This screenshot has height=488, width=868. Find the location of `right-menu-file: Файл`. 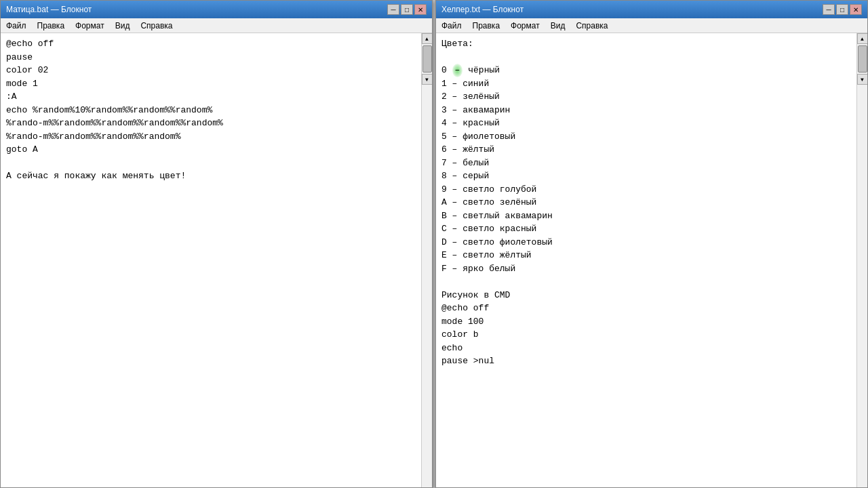

right-menu-file: Файл is located at coordinates (452, 26).